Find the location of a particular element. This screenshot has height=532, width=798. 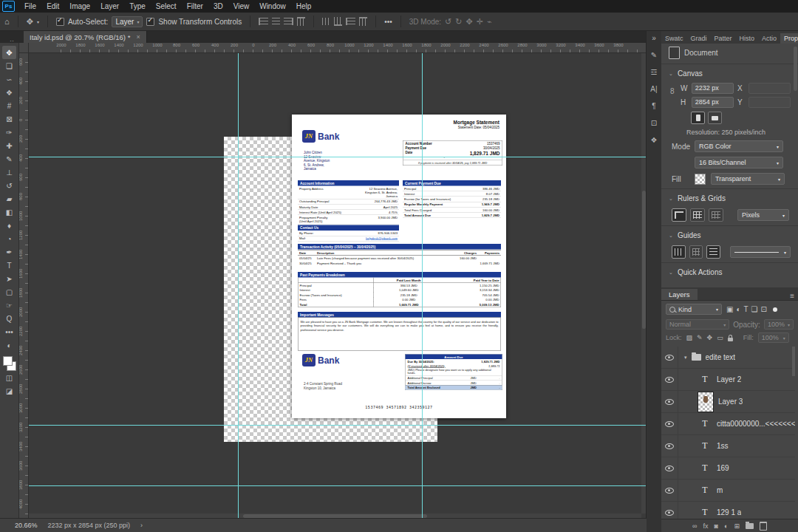

toolbar-collapse-icon: ‥ is located at coordinates (12, 39).